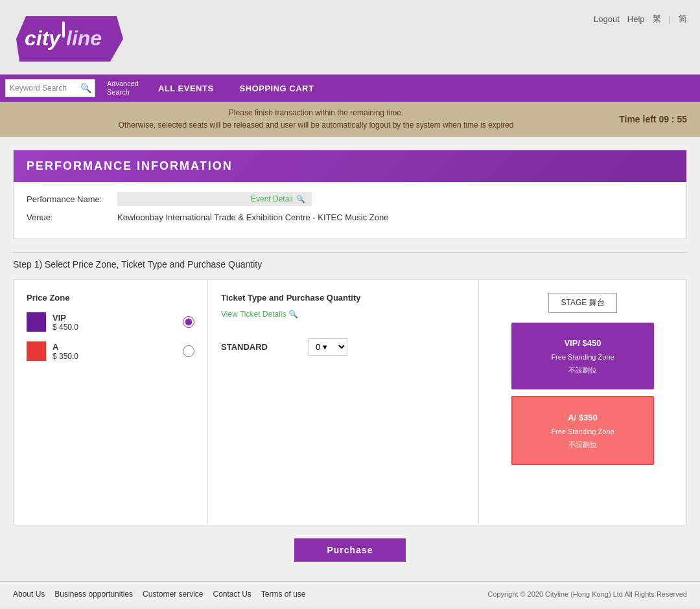 The width and height of the screenshot is (700, 609). Describe the element at coordinates (583, 402) in the screenshot. I see `venue-map-panel: STAGE 舞台 VIP/ $450 Free Standing Zone 不設…` at that location.